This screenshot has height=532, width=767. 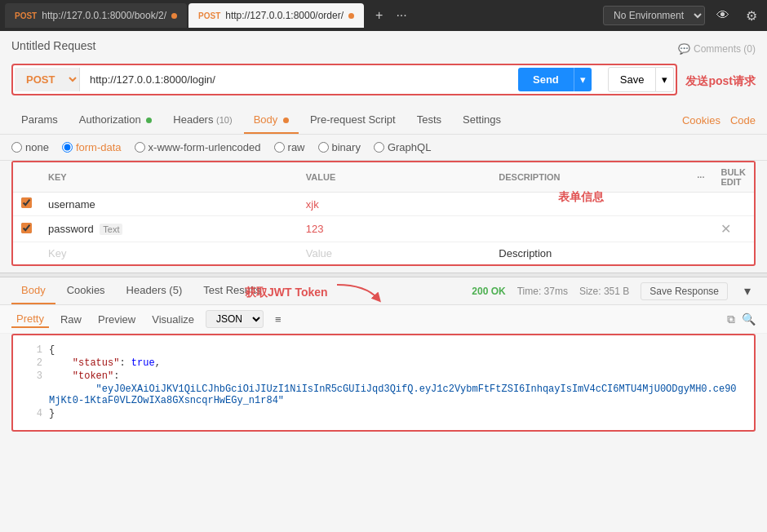 What do you see at coordinates (117, 320) in the screenshot?
I see `view-preview-button: Preview` at bounding box center [117, 320].